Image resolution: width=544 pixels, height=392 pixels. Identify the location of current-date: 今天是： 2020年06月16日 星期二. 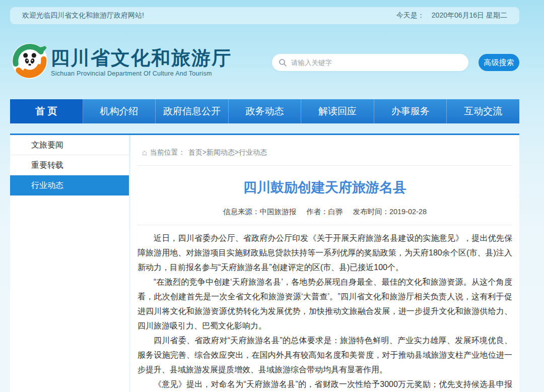
(452, 16).